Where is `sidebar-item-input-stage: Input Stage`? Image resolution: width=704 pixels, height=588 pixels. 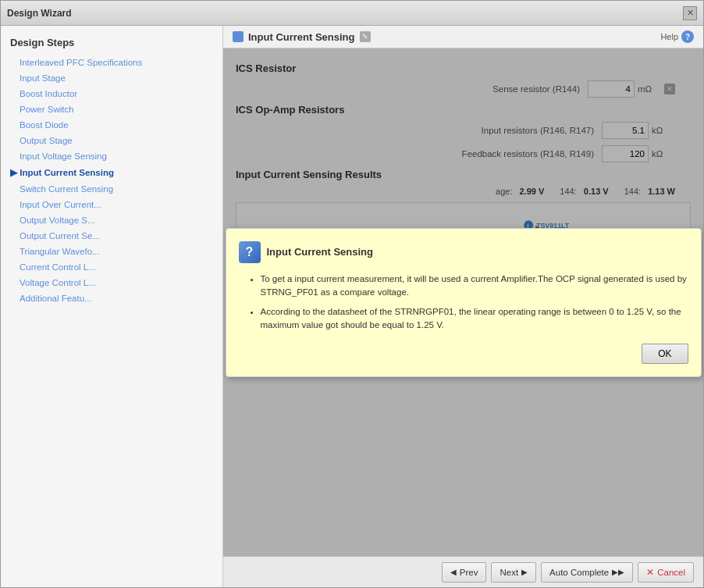
sidebar-item-input-stage: Input Stage is located at coordinates (112, 78).